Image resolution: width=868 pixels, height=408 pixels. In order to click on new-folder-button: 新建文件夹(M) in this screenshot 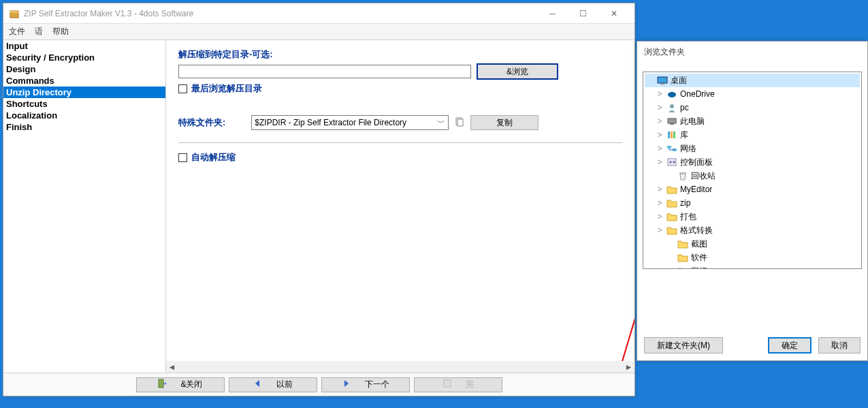, I will do `click(684, 345)`.